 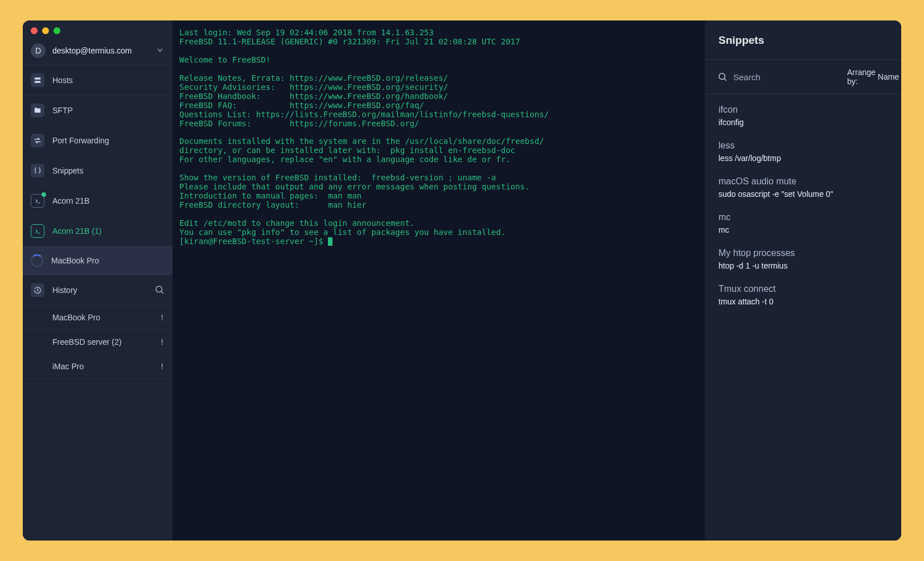 I want to click on snippet-item: My htop processes htop -d 1 -u termius, so click(x=803, y=258).